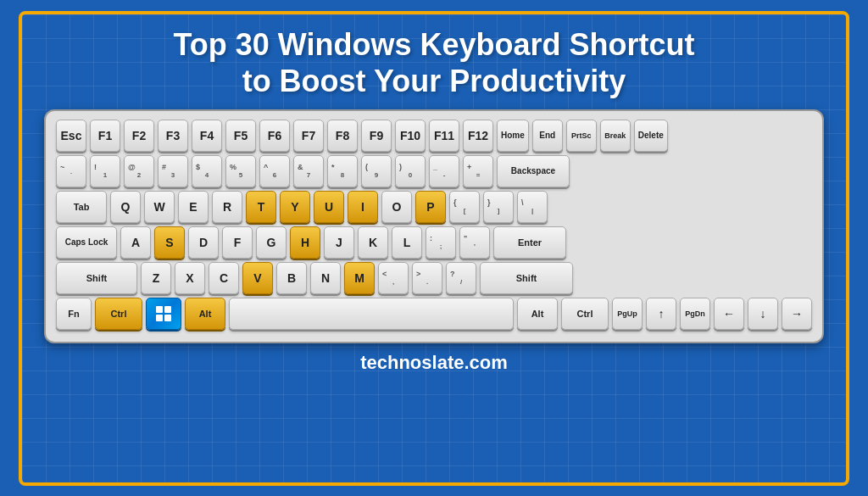  Describe the element at coordinates (359, 278) in the screenshot. I see `key-m: M` at that location.